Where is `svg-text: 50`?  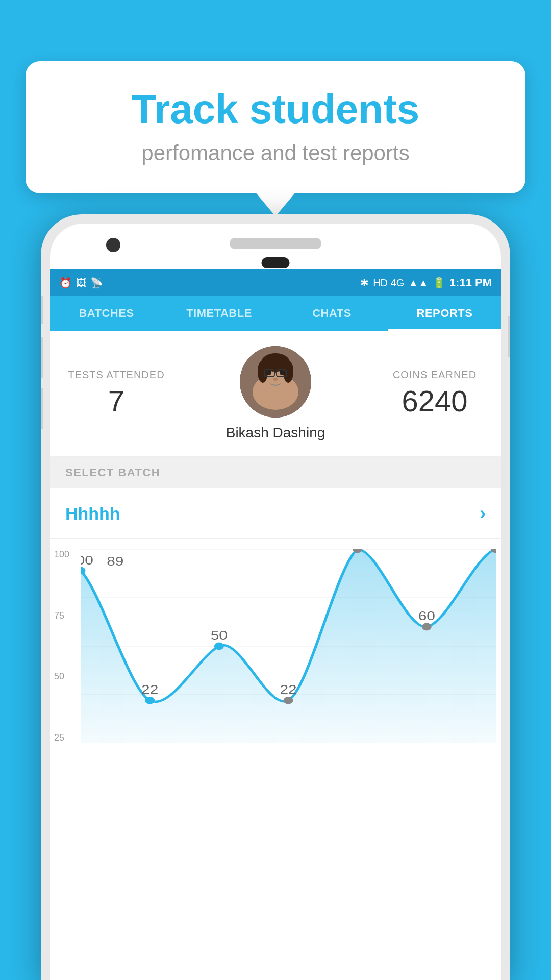 svg-text: 50 is located at coordinates (219, 635).